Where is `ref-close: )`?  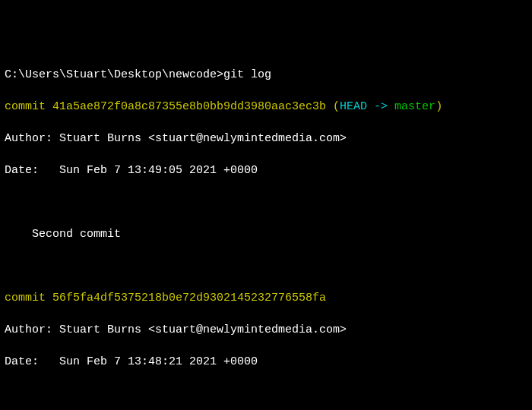
ref-close: ) is located at coordinates (439, 106).